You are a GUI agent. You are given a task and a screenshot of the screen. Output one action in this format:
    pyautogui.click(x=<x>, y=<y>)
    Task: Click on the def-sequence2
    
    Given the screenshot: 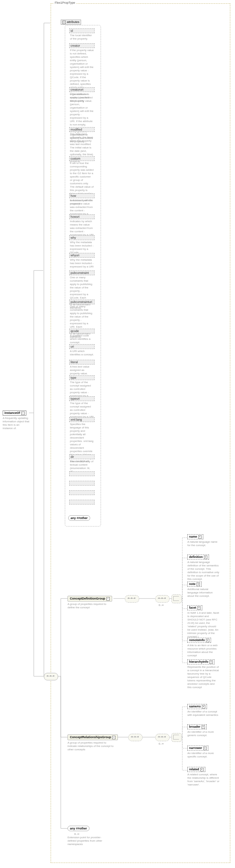 What is the action you would take?
    pyautogui.click(x=162, y=599)
    